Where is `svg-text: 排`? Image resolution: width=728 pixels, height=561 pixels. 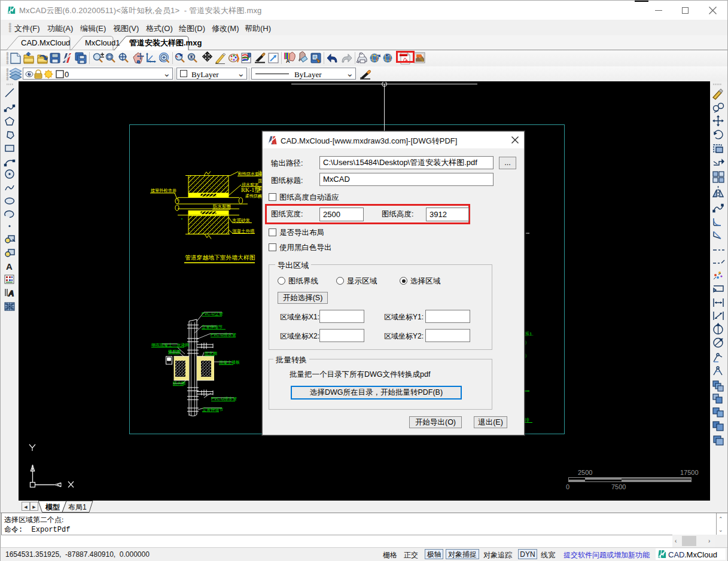
svg-text: 排 is located at coordinates (527, 420).